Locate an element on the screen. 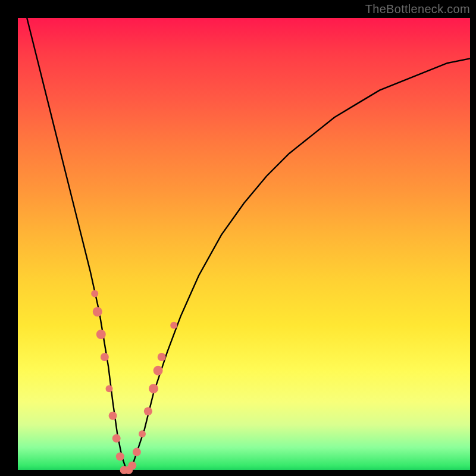 The width and height of the screenshot is (476, 476). watermark-text: TheBottleneck.com is located at coordinates (418, 10).